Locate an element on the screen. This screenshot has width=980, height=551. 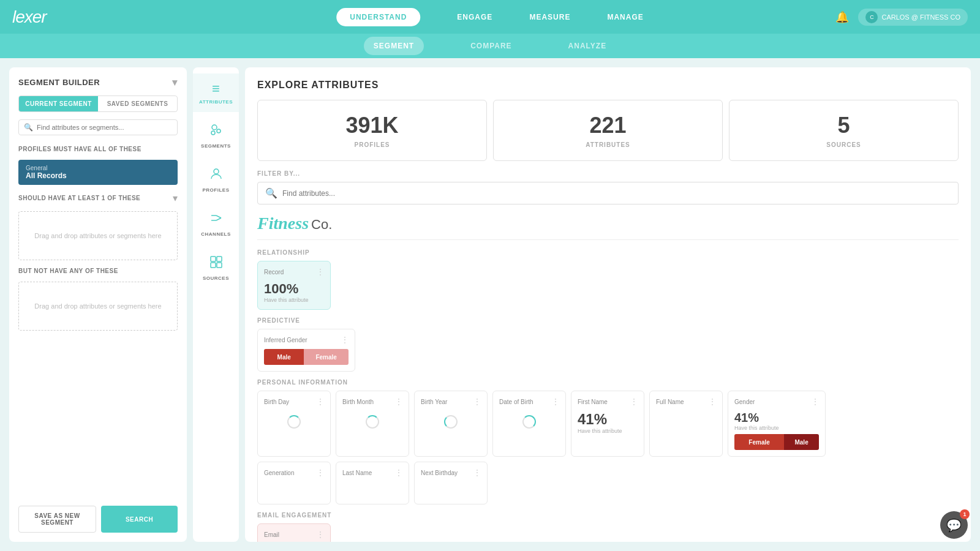
should-have-section-header: SHOULD HAVE AT LEAST 1 OF THESE ▾ is located at coordinates (98, 198).